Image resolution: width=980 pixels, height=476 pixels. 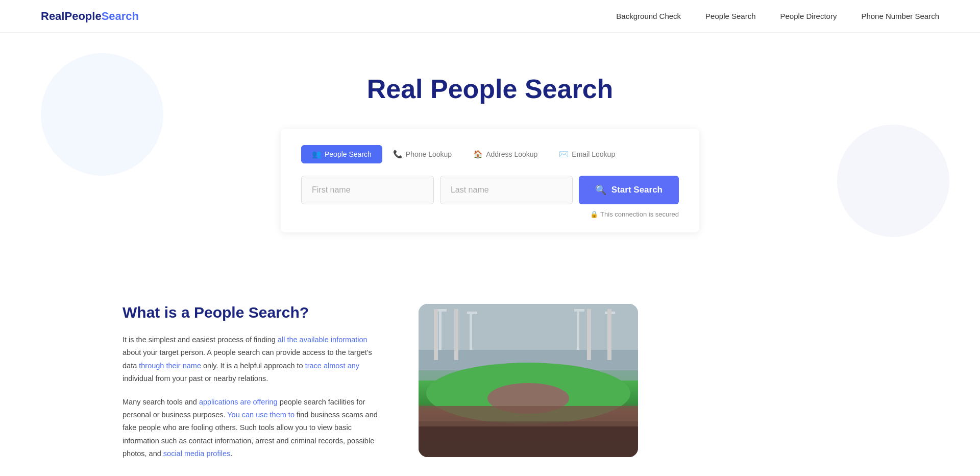 I want to click on phone-icon: 📞, so click(x=398, y=154).